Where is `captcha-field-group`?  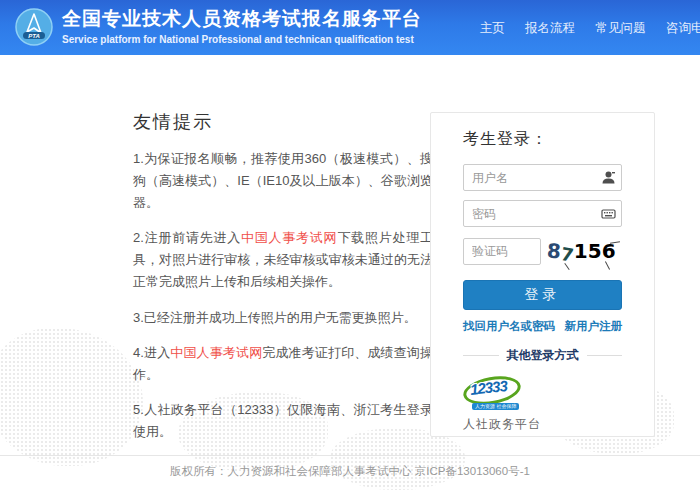
captcha-field-group is located at coordinates (502, 252).